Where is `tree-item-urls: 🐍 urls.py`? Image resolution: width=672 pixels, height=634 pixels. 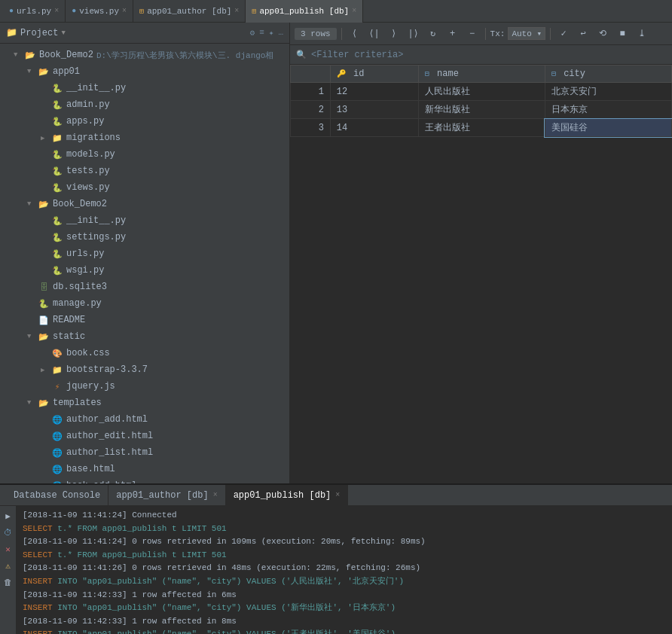 tree-item-urls: 🐍 urls.py is located at coordinates (145, 254).